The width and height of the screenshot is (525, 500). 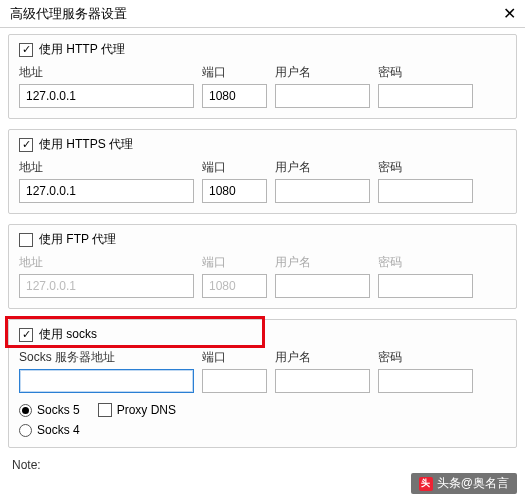 I want to click on proxy-dns-label: Proxy DNS, so click(x=146, y=410).